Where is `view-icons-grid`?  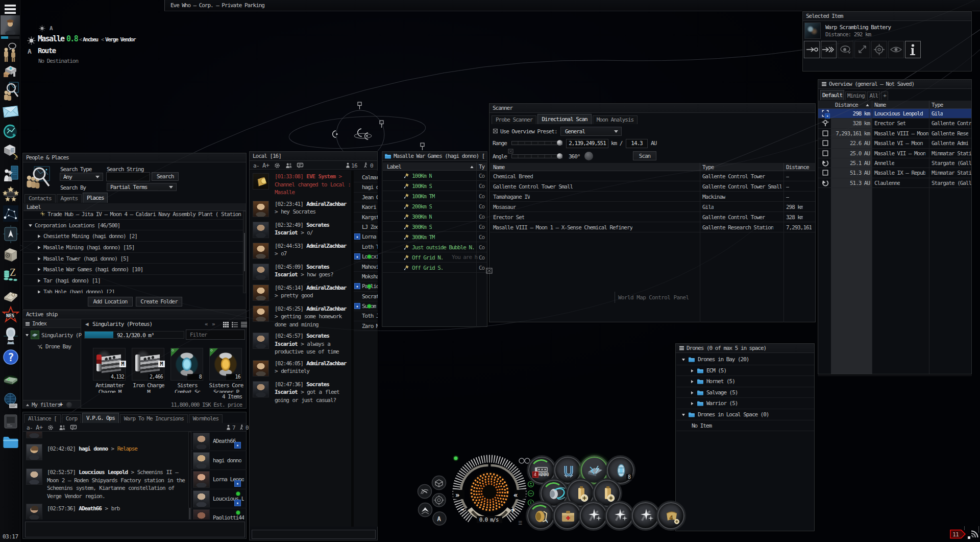
view-icons-grid is located at coordinates (226, 325).